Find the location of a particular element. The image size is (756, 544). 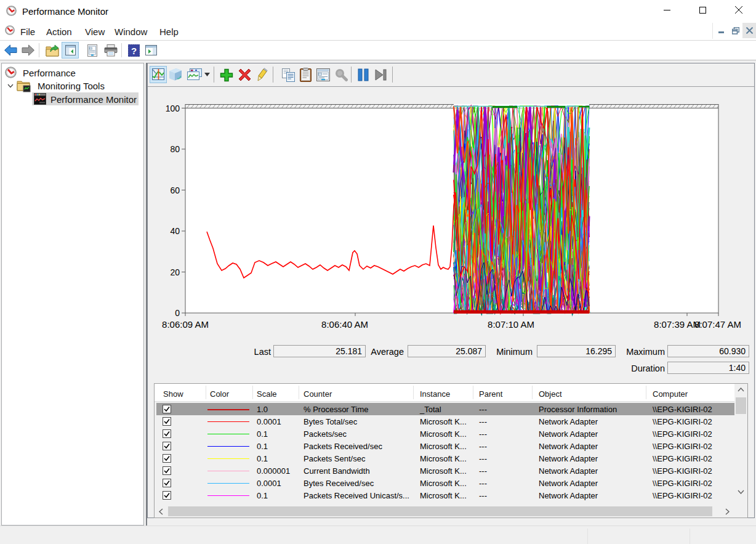

svg-text: 8:06:40 AM is located at coordinates (345, 324).